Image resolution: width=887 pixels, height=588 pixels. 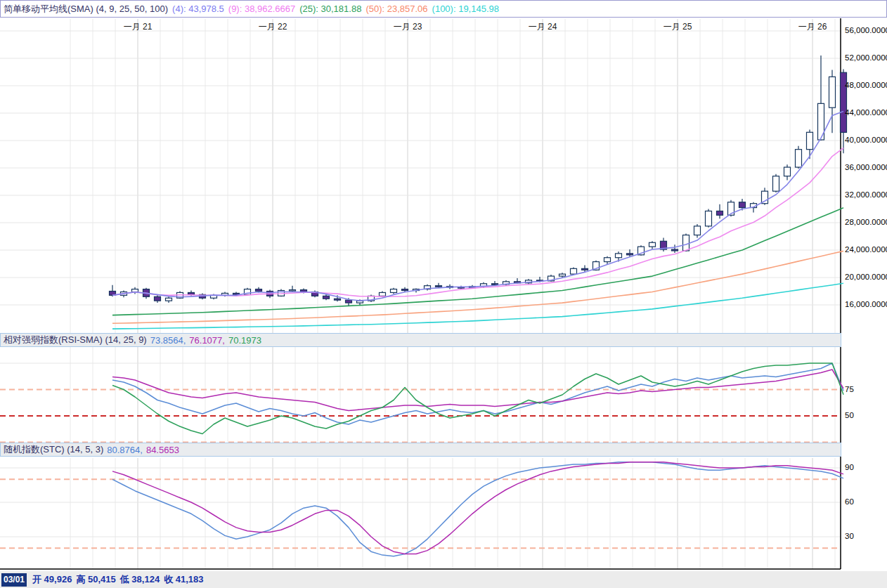 What do you see at coordinates (866, 167) in the screenshot?
I see `axis-tick-label: 36,000.0000` at bounding box center [866, 167].